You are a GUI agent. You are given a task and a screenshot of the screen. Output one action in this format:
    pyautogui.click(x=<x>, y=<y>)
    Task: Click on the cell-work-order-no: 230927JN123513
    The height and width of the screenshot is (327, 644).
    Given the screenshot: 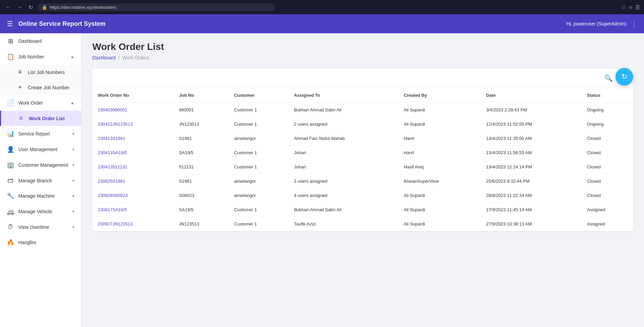 What is the action you would take?
    pyautogui.click(x=133, y=224)
    